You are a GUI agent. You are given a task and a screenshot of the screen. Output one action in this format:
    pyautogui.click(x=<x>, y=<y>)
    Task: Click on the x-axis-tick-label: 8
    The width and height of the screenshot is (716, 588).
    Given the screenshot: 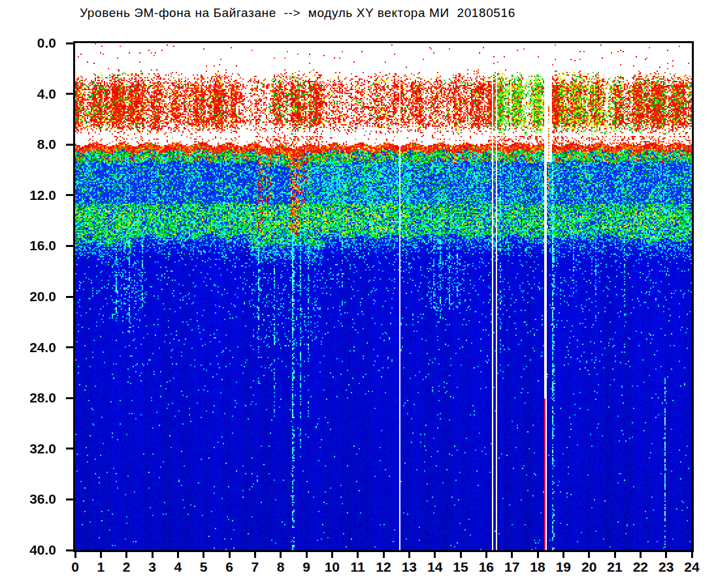 What is the action you would take?
    pyautogui.click(x=281, y=567)
    